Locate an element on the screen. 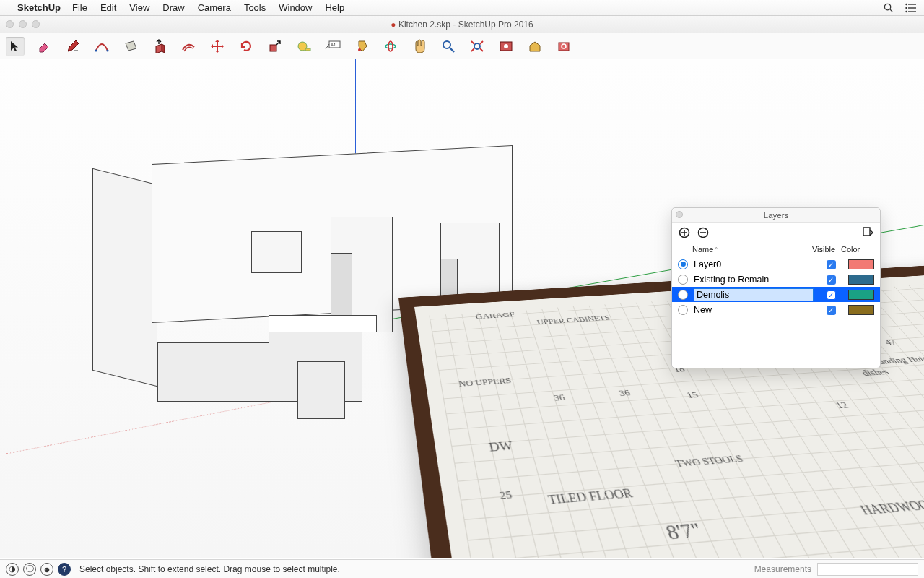 The height and width of the screenshot is (578, 924). pan-tool is located at coordinates (419, 46).